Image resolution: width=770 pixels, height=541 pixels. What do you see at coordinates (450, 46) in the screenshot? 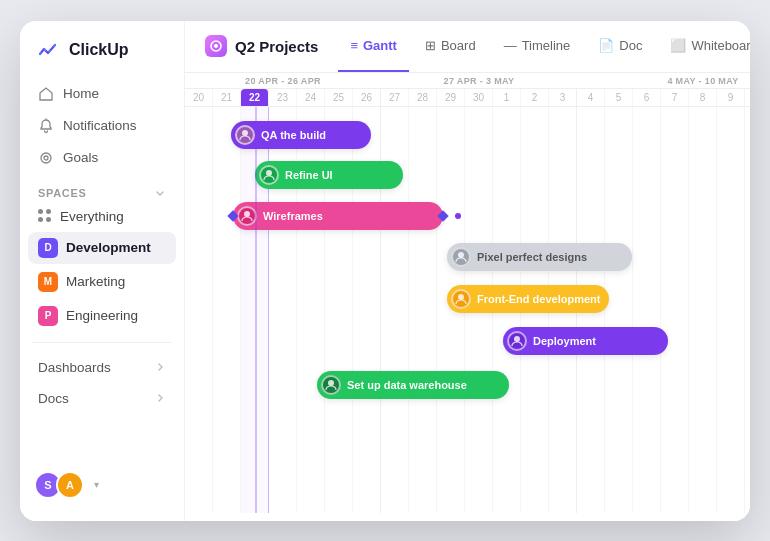
I see `tab-board: ⊞ Board` at bounding box center [450, 46].